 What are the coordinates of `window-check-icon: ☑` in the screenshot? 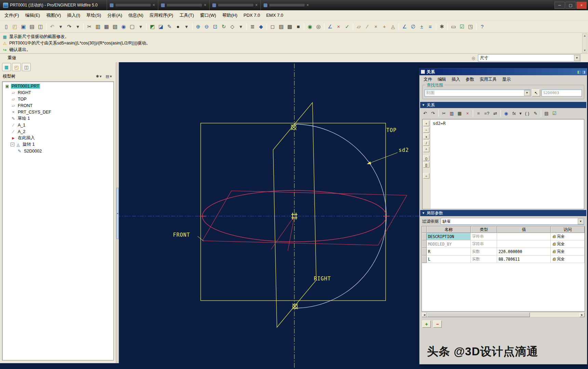 It's located at (462, 27).